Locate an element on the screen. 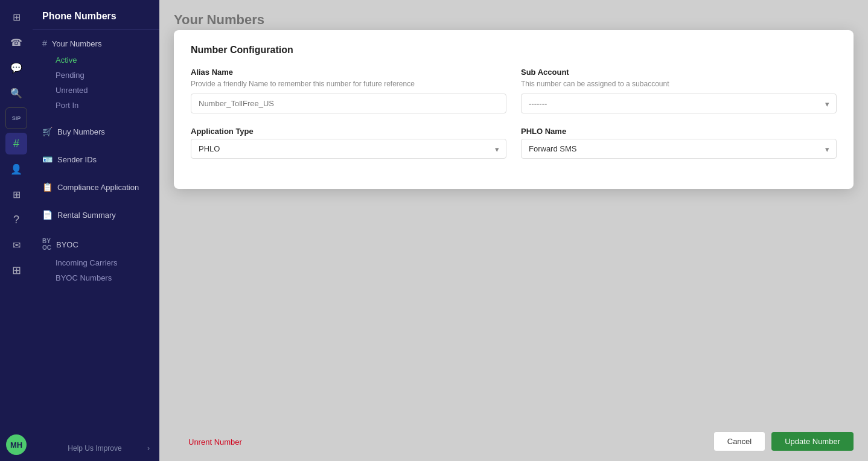 The height and width of the screenshot is (461, 868). sidebar-item-unrented: Unrented is located at coordinates (96, 91).